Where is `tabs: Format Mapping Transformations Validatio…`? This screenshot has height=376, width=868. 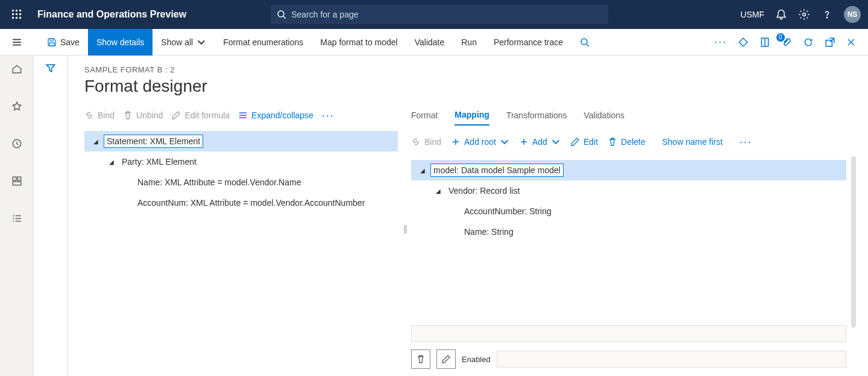 tabs: Format Mapping Transformations Validatio… is located at coordinates (629, 115).